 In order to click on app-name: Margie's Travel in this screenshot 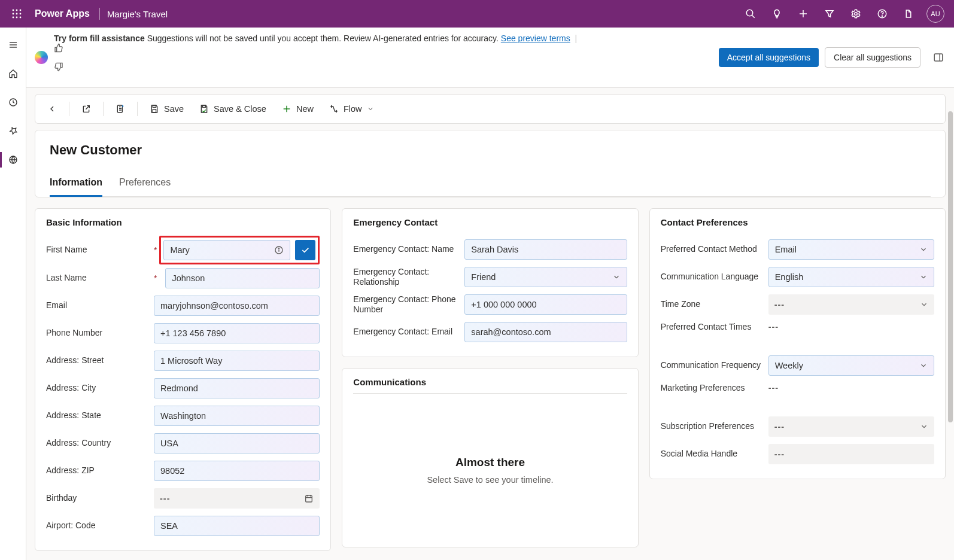, I will do `click(138, 14)`.